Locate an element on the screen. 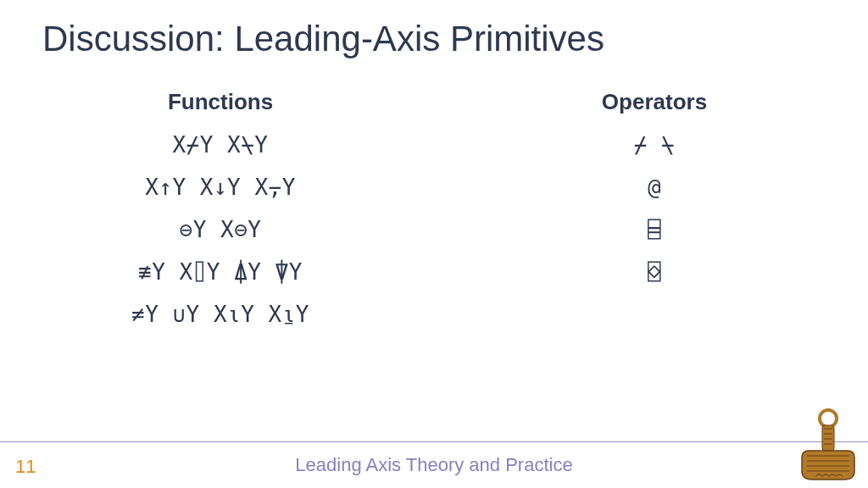 The height and width of the screenshot is (488, 868). hammer-icon is located at coordinates (828, 446).